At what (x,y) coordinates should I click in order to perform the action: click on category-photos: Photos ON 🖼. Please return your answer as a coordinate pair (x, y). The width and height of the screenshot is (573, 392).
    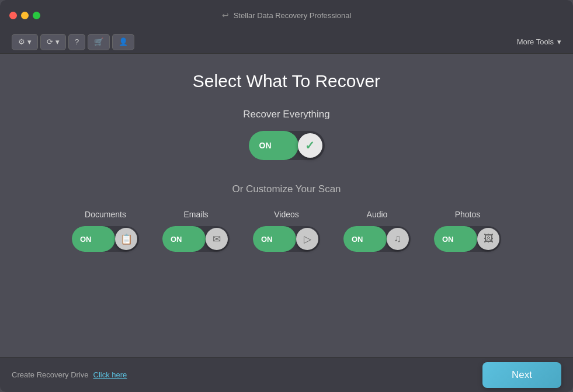
    Looking at the image, I should click on (467, 231).